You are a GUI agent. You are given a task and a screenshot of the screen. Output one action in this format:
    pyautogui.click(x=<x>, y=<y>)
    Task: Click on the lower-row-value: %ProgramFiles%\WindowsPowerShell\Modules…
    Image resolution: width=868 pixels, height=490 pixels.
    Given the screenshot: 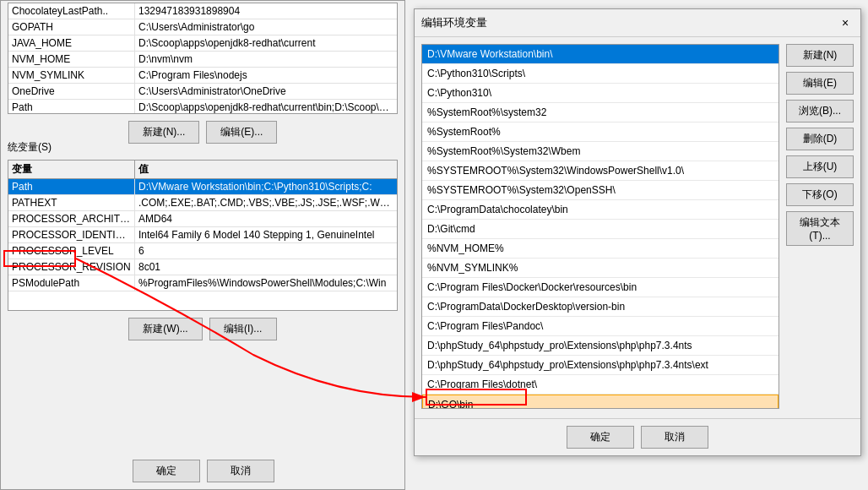 What is the action you would take?
    pyautogui.click(x=266, y=283)
    